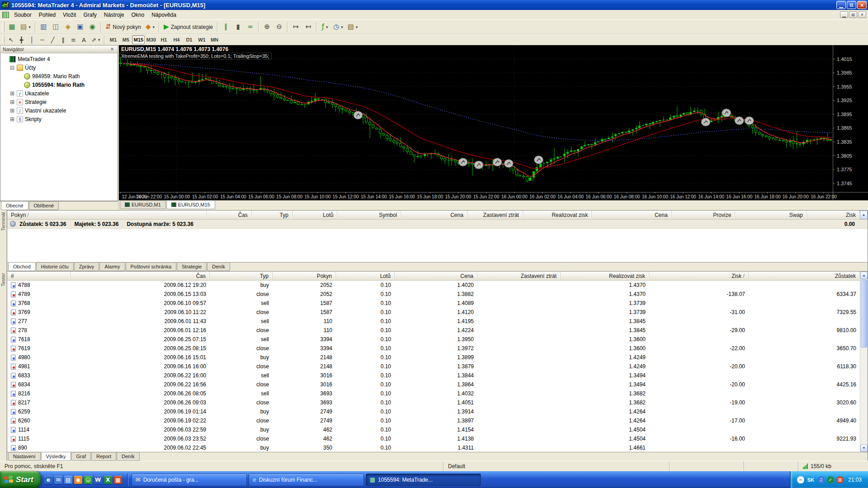 Image resolution: width=868 pixels, height=488 pixels. Describe the element at coordinates (59, 110) in the screenshot. I see `tree-item-vlastn-ukazatele: ⊞ƒVlastní ukazatele` at that location.